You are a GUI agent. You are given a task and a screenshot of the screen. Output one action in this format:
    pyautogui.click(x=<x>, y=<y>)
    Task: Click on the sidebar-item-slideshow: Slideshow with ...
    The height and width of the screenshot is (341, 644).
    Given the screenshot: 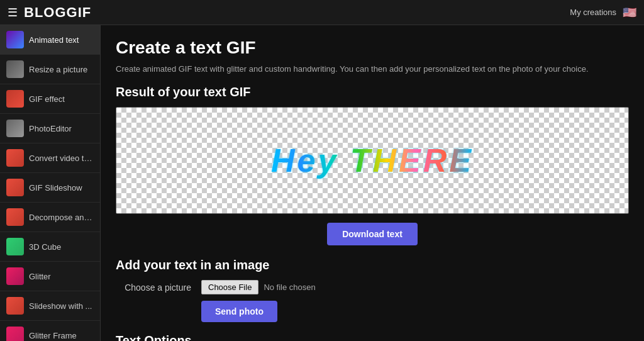 What is the action you would take?
    pyautogui.click(x=50, y=306)
    